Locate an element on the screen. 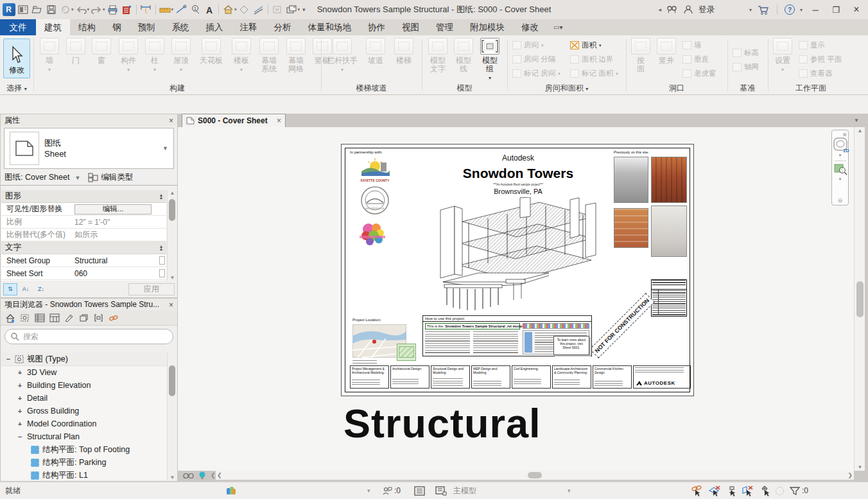  tab-modify: 修改 is located at coordinates (530, 27).